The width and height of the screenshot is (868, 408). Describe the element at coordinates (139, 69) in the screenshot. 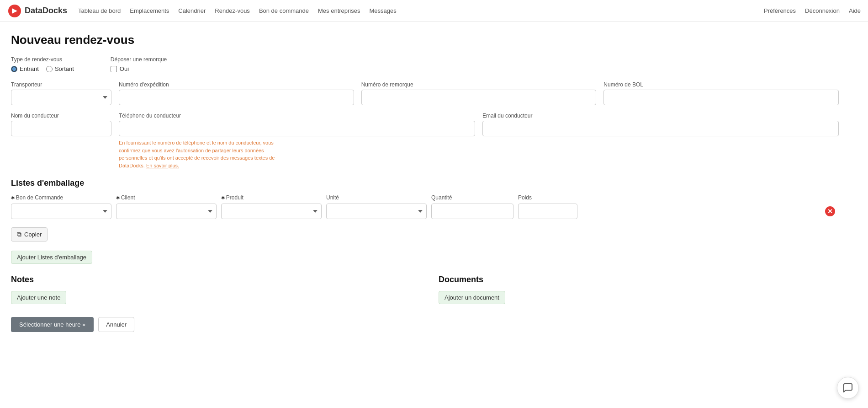

I see `deposer-remorque-checkbox-row: Oui` at that location.